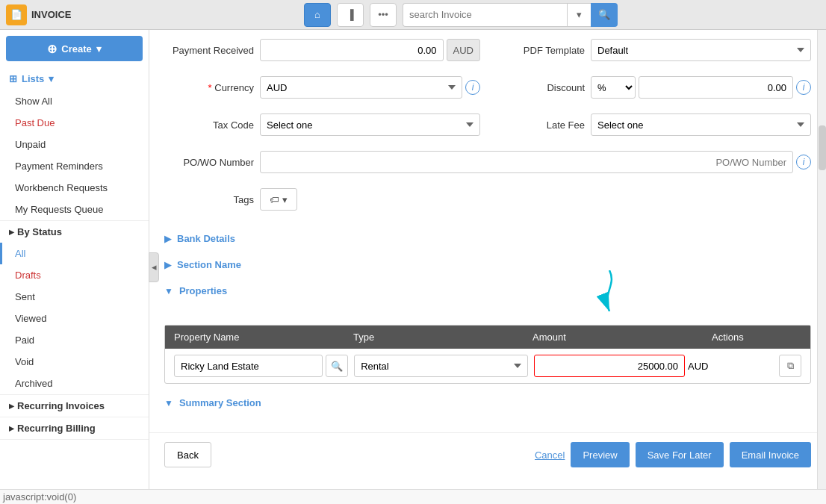 The image size is (826, 504). Describe the element at coordinates (350, 15) in the screenshot. I see `chart-icon: ▐` at that location.